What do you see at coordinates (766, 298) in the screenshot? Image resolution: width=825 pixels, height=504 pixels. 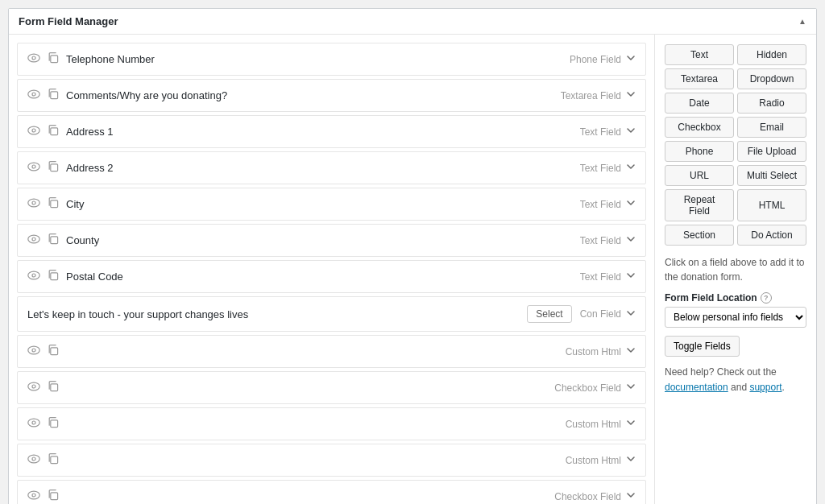 I see `location-info-icon: ?` at bounding box center [766, 298].